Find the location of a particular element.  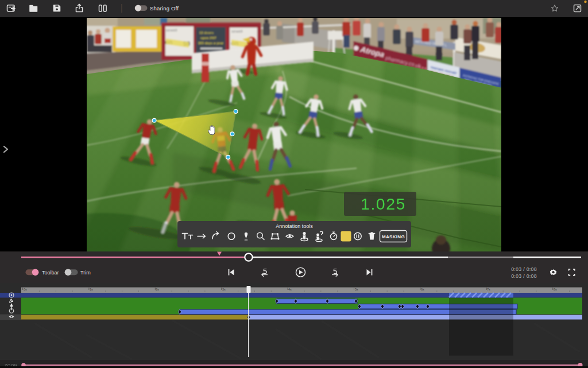

svg-text: open 24/7 is located at coordinates (208, 38).